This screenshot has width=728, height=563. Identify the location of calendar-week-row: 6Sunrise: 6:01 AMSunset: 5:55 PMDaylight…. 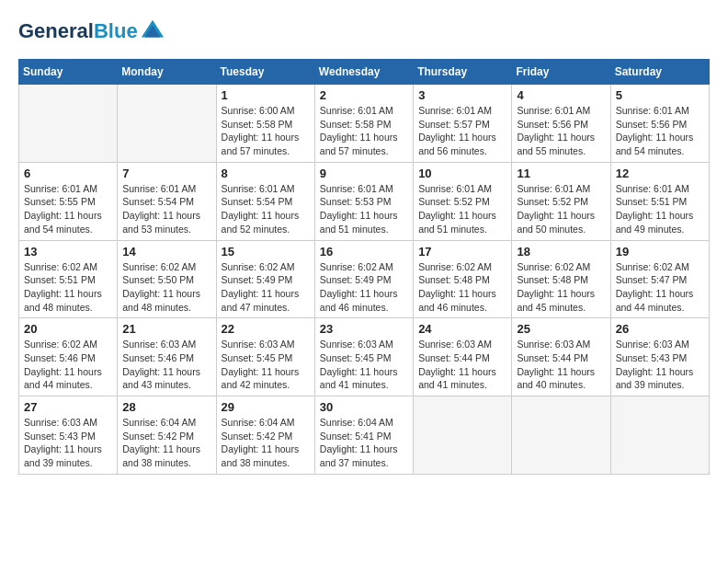
(364, 201).